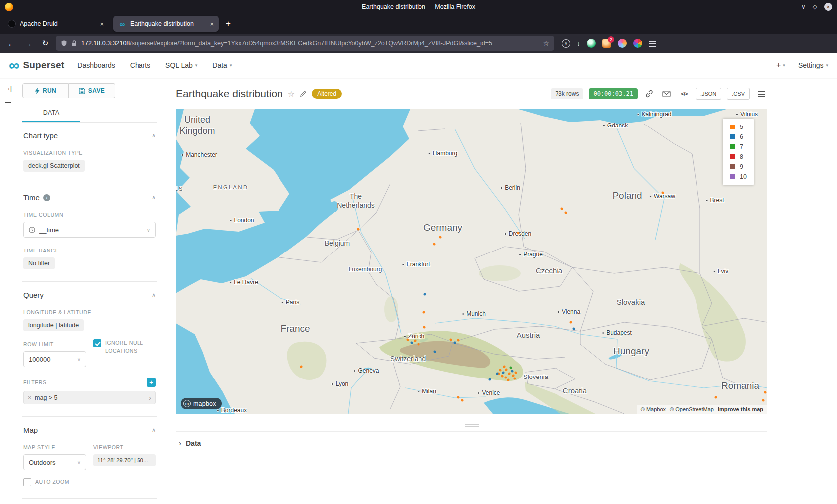  I want to click on city-label: Manchester, so click(199, 155).